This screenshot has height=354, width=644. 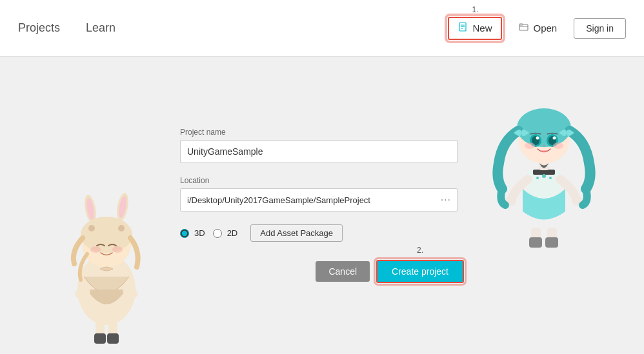 What do you see at coordinates (475, 28) in the screenshot?
I see `new-btn-wrapper: 1. New` at bounding box center [475, 28].